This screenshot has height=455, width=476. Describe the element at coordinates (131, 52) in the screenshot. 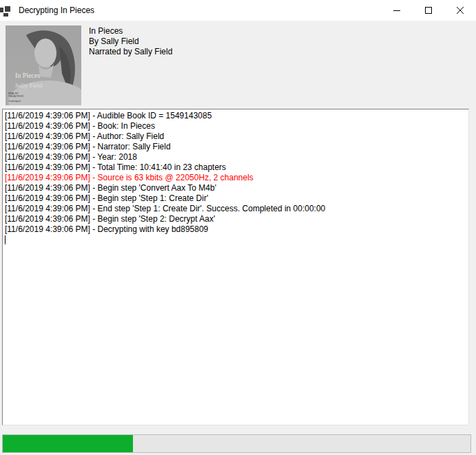

I see `book-narrator-line: Narrated by Sally Field` at that location.